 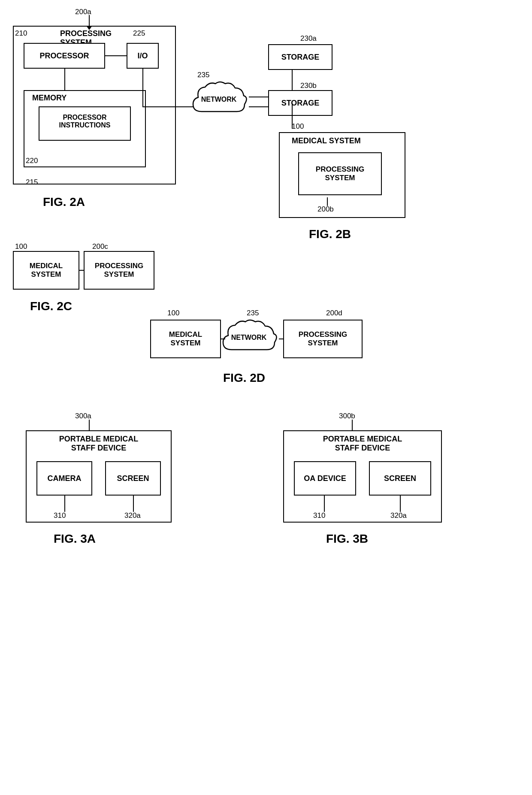 What do you see at coordinates (326, 209) in the screenshot?
I see `label-200b: 200b` at bounding box center [326, 209].